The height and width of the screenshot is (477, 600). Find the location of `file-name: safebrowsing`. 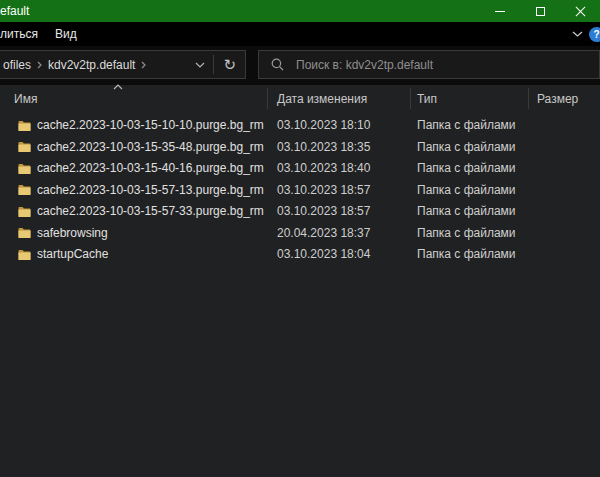

file-name: safebrowsing is located at coordinates (72, 234).